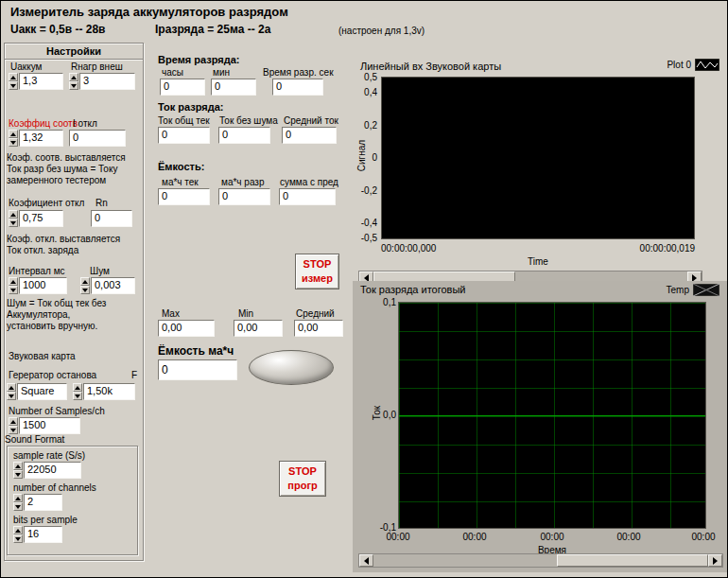  I want to click on interval-value: 1000, so click(43, 286).